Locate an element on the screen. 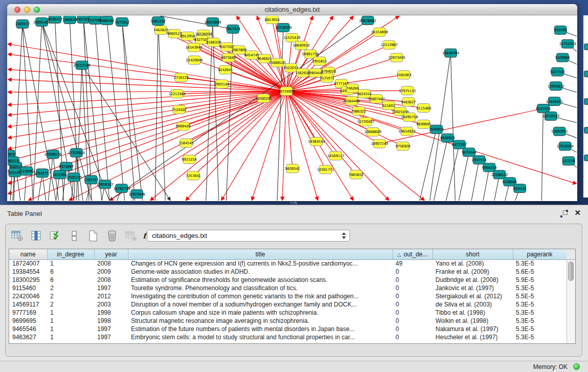  graph-node: 1071912 is located at coordinates (122, 21).